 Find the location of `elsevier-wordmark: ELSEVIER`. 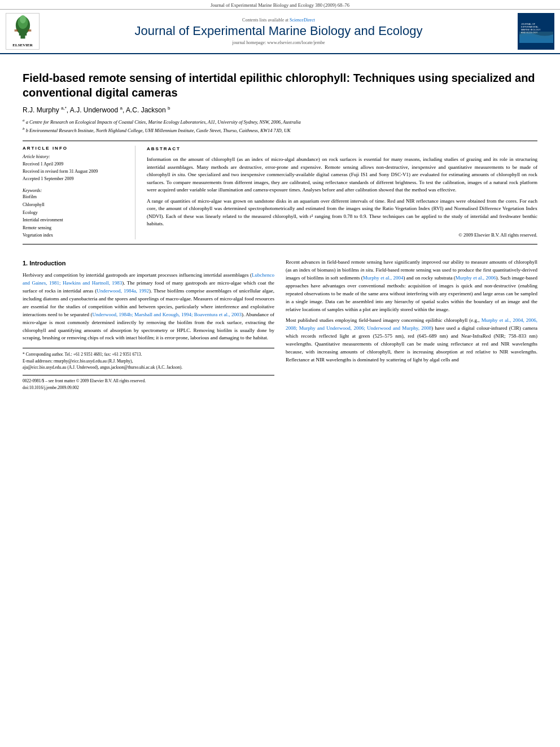

elsevier-wordmark: ELSEVIER is located at coordinates (23, 45).